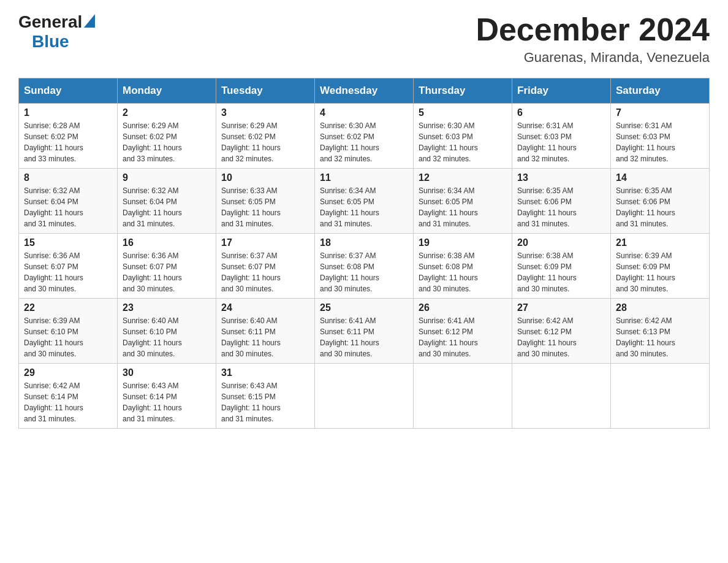 The height and width of the screenshot is (563, 728). I want to click on day-number: 2, so click(167, 113).